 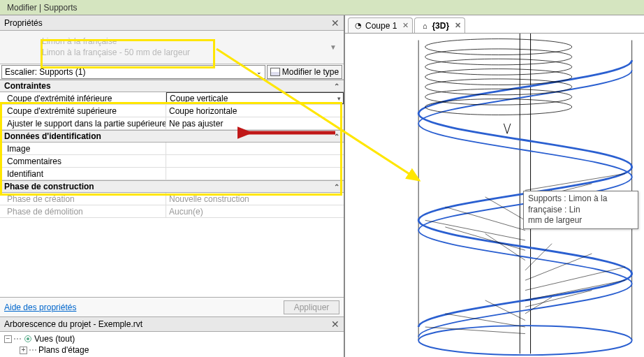 What do you see at coordinates (425, 26) in the screenshot?
I see `home-3d-icon: ⌂` at bounding box center [425, 26].